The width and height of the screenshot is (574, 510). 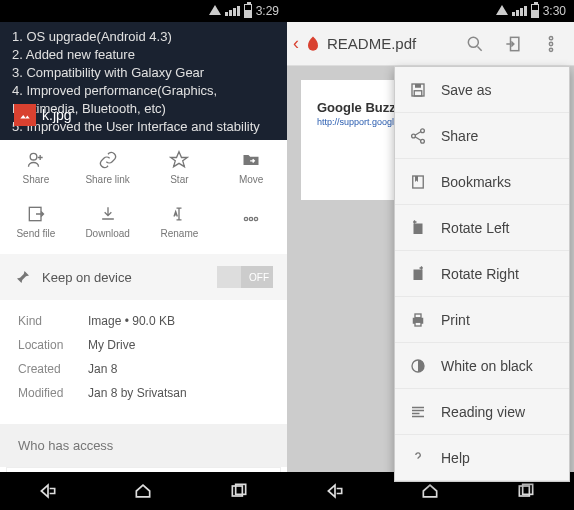 What do you see at coordinates (482, 412) in the screenshot?
I see `menu-reading-view: Reading view` at bounding box center [482, 412].